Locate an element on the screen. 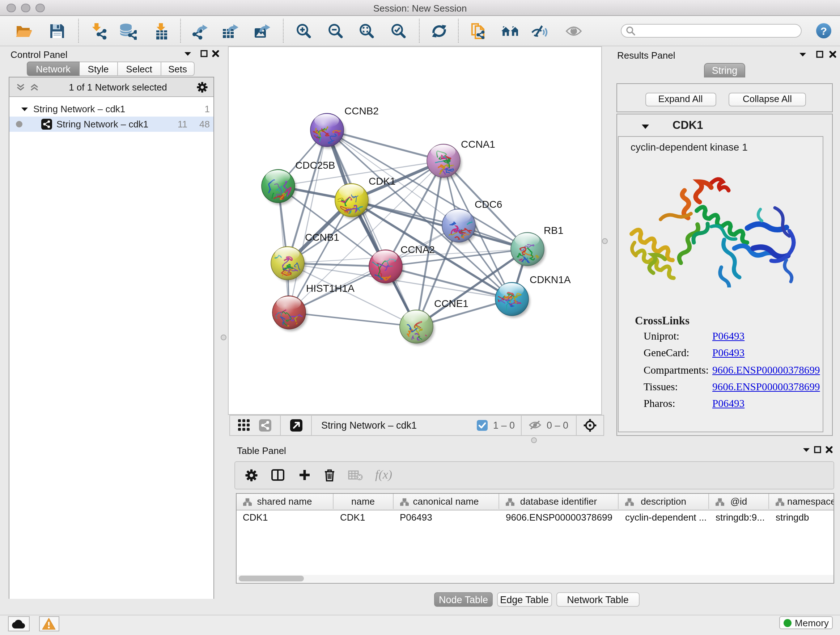 The image size is (840, 635). node-CCNE1 is located at coordinates (417, 329).